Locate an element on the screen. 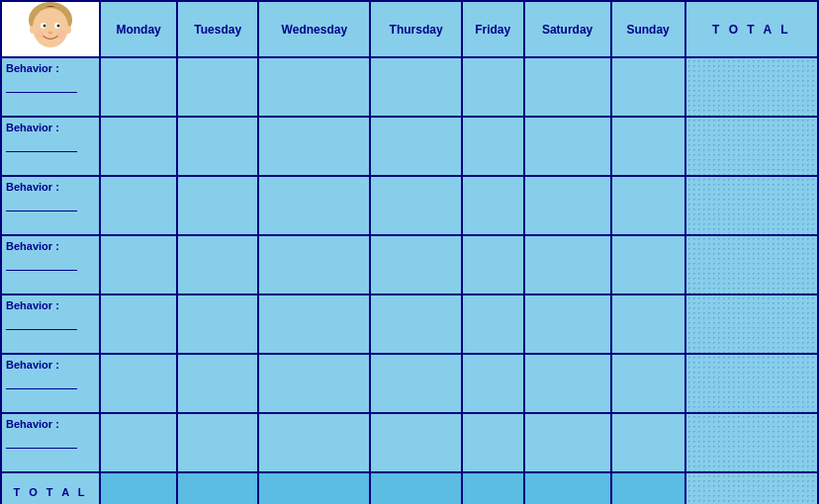  behavior-3-tuesday is located at coordinates (218, 206).